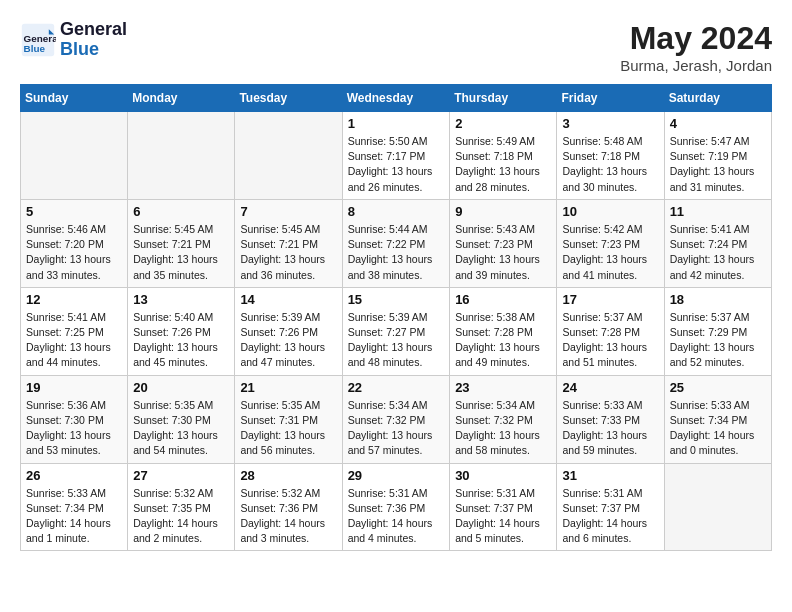 The height and width of the screenshot is (612, 792). I want to click on day-number: 14, so click(288, 300).